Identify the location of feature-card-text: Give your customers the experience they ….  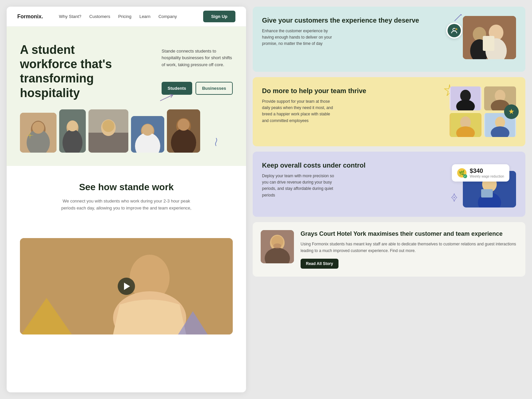
(352, 32).